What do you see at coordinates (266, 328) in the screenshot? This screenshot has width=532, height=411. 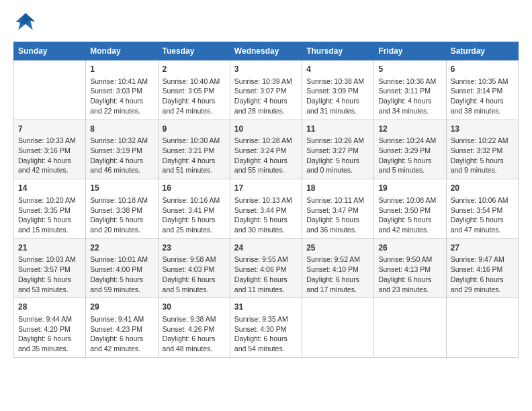 I see `calendar-cell: 31Sunrise: 9:35 AMSunset: 4:30 PMDayligh…` at bounding box center [266, 328].